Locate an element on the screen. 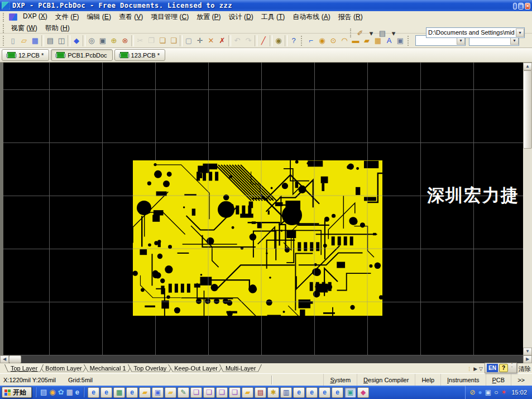 The width and height of the screenshot is (532, 399). calculator-icon: ▦ is located at coordinates (70, 392).